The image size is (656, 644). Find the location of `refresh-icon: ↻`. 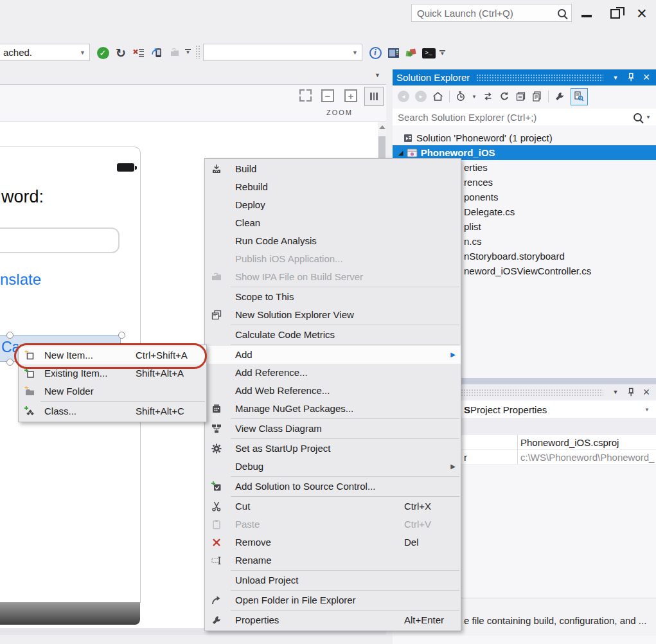

refresh-icon: ↻ is located at coordinates (121, 53).